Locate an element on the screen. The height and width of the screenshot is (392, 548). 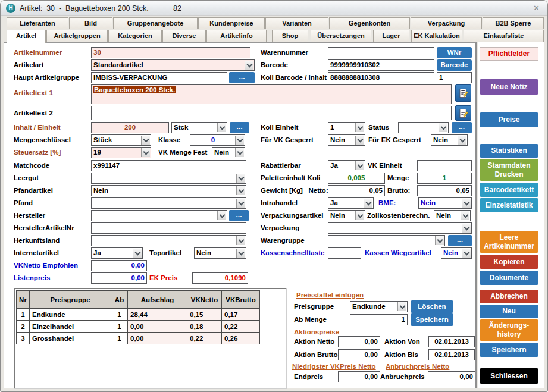
intrahandel-select: Ja is located at coordinates (351, 203).